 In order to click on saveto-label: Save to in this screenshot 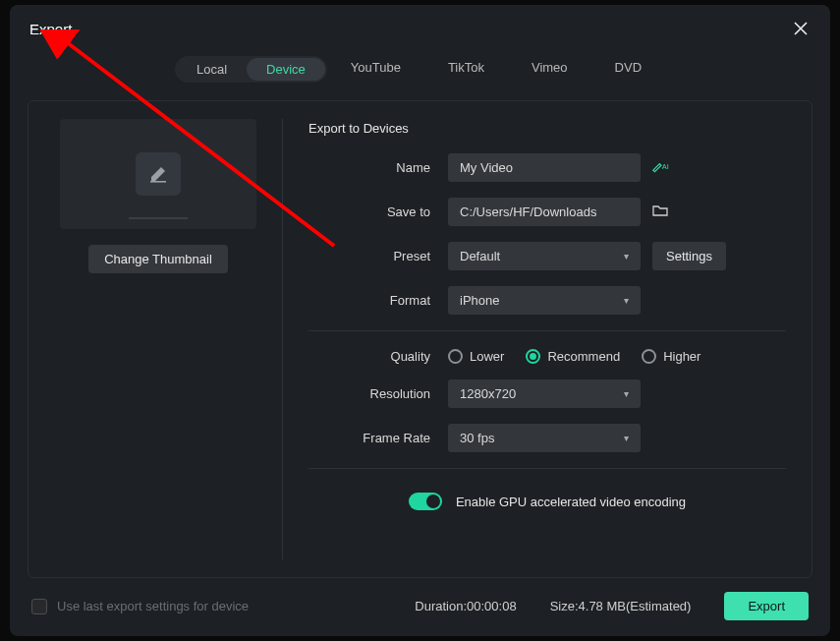, I will do `click(378, 212)`.